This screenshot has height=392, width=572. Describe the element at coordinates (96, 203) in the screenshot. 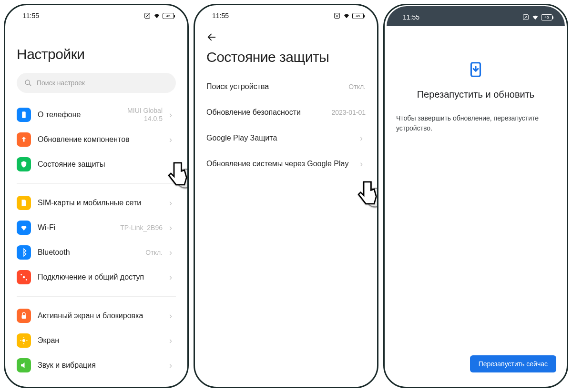

I see `row-sim: SIM-карты и мобильные сети ›` at that location.